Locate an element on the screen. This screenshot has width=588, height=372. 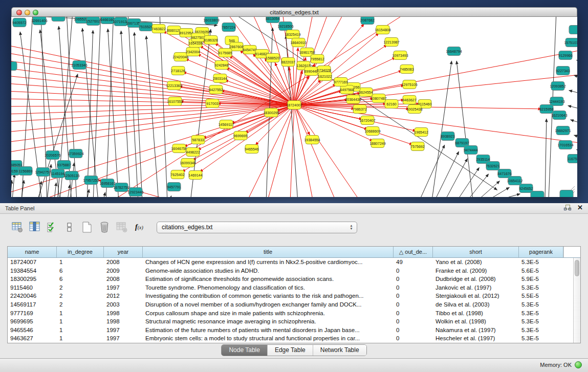
graph-node: 8822037 is located at coordinates (288, 62).